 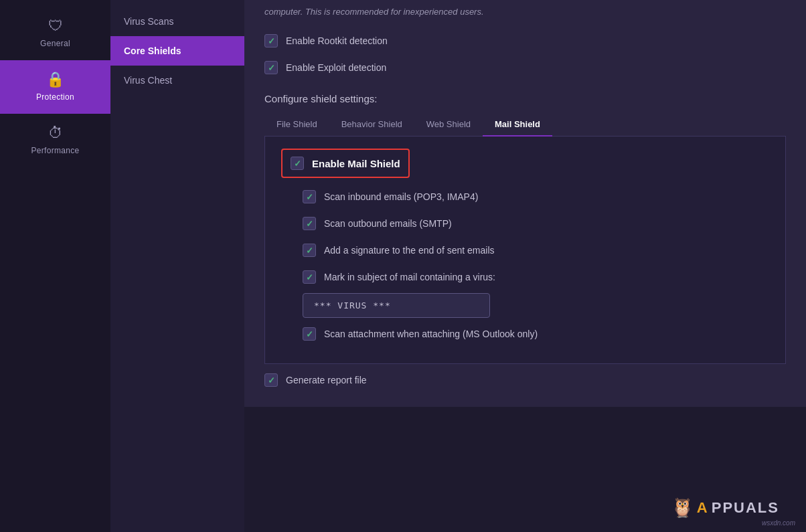 What do you see at coordinates (525, 124) in the screenshot?
I see `shield-tabs: File Shield Behavior Shield Web Shield M…` at bounding box center [525, 124].